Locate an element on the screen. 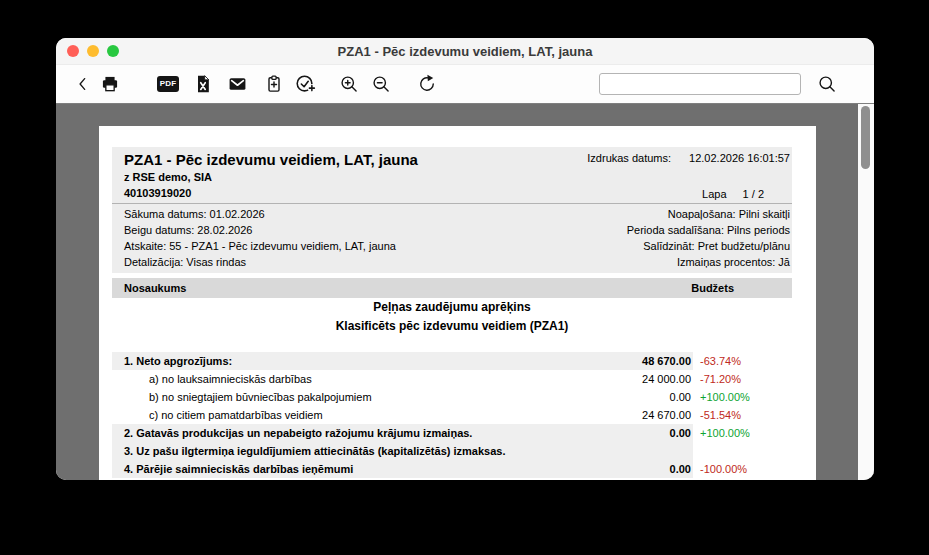 The image size is (929, 555). clipboard-add-icon is located at coordinates (274, 84).